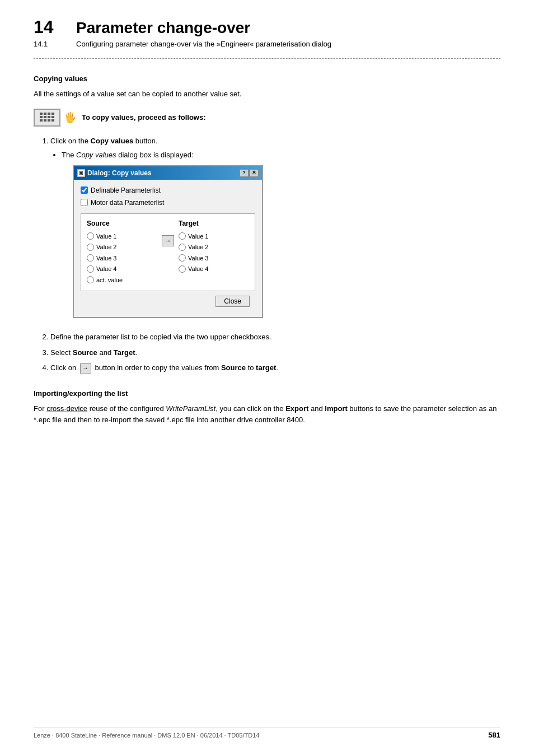 The width and height of the screenshot is (534, 756). What do you see at coordinates (125, 190) in the screenshot?
I see `checkbox-definable-label: Definable Parameterlist` at bounding box center [125, 190].